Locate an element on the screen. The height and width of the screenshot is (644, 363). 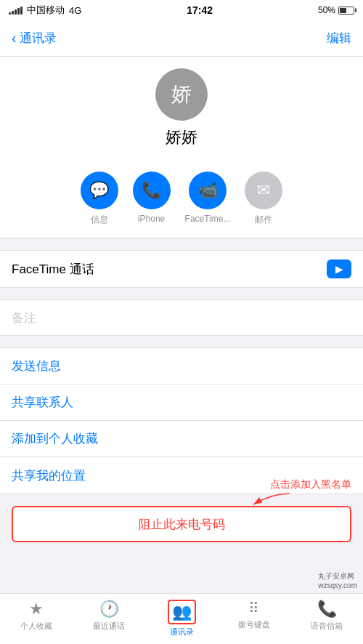
share-contact-label: 共享联系人 is located at coordinates (42, 403).